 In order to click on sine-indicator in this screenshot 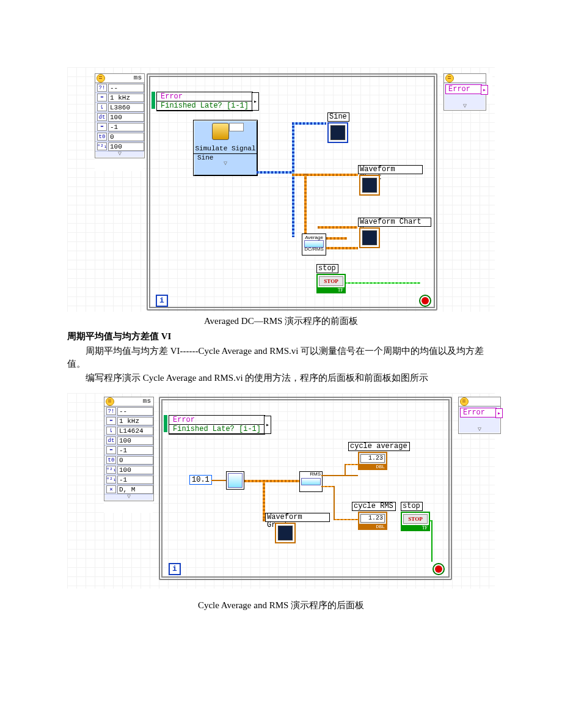, I will do `click(338, 133)`.